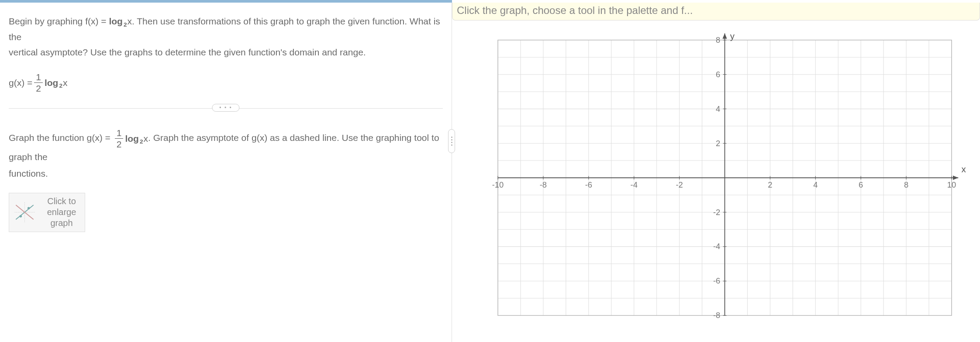  I want to click on gx-var: x, so click(66, 83).